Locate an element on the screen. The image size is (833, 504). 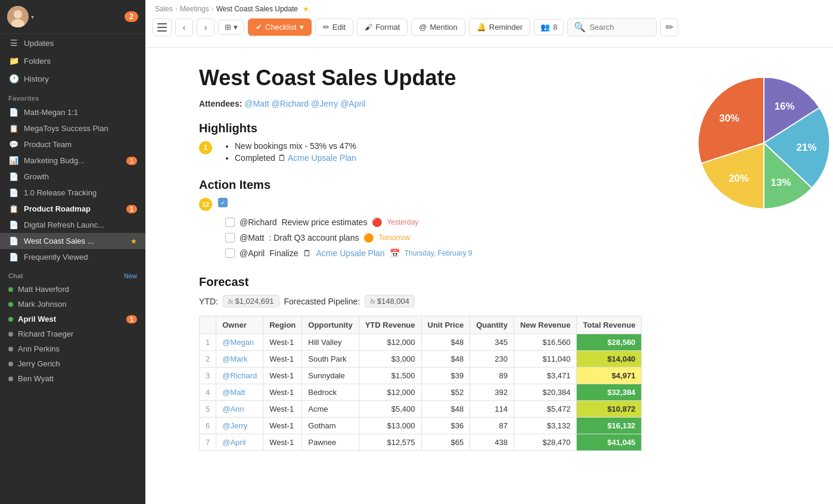
cell-unit: $39 is located at coordinates (446, 376).